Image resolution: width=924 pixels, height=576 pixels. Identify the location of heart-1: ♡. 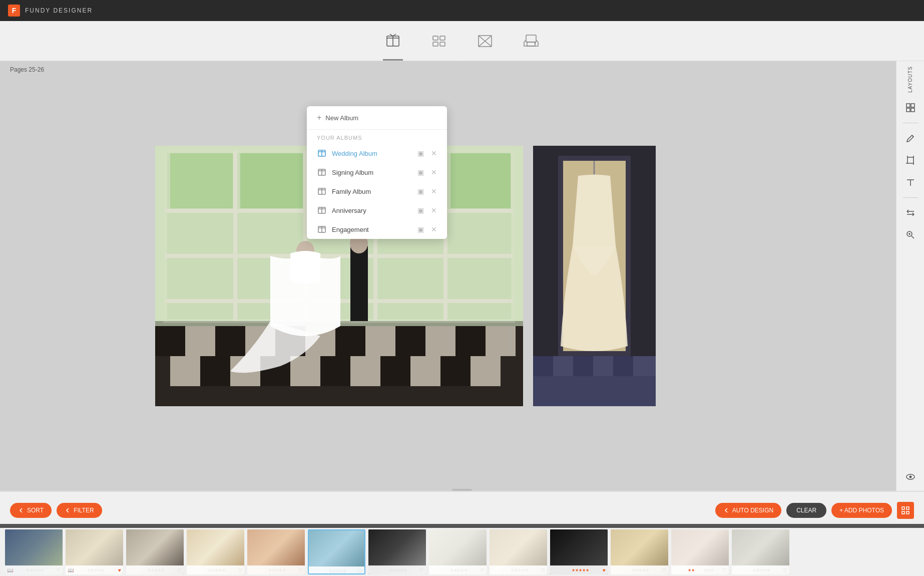
(58, 570).